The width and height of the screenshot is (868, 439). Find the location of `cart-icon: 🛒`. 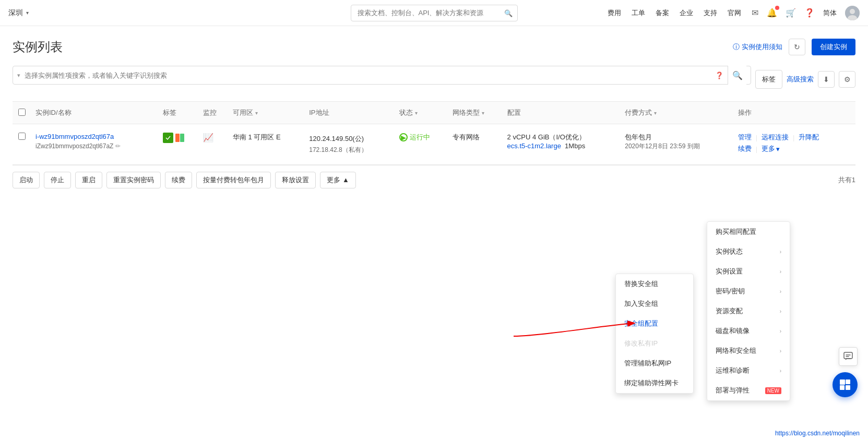

cart-icon: 🛒 is located at coordinates (791, 13).